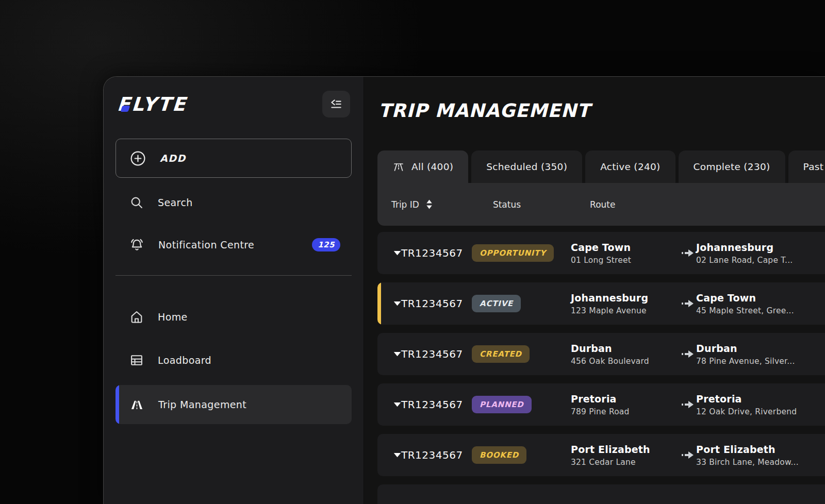 Image resolution: width=825 pixels, height=504 pixels. What do you see at coordinates (732, 167) in the screenshot?
I see `tab-label: Complete (230)` at bounding box center [732, 167].